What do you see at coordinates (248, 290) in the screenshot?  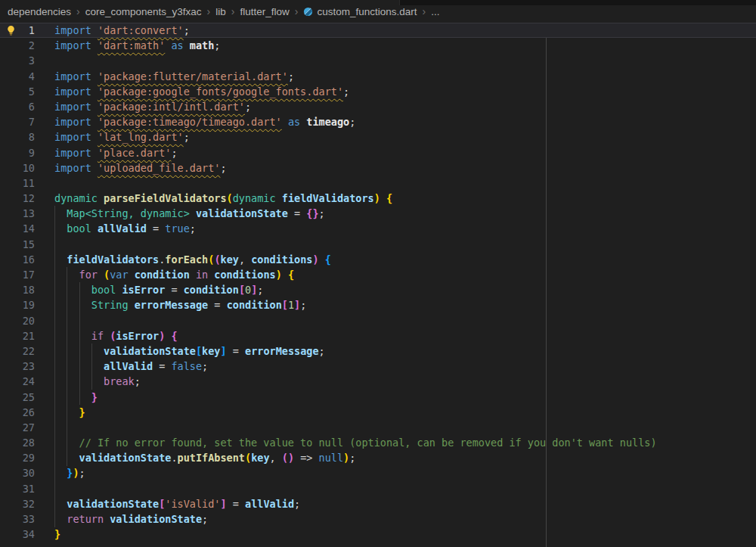 I see `code-token: 0` at bounding box center [248, 290].